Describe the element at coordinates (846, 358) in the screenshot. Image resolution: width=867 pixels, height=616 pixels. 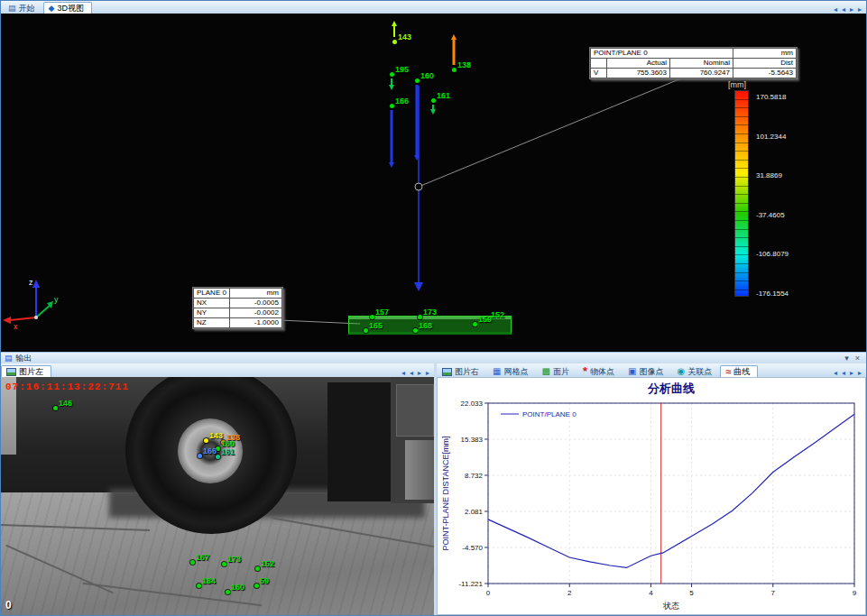
I see `pin-icon: ▾` at that location.